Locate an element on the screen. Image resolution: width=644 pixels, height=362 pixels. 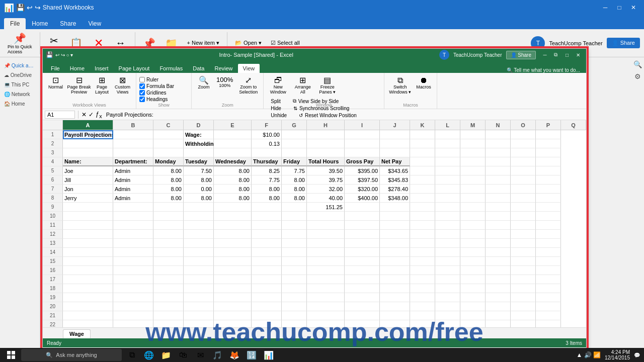
cell-M21 is located at coordinates (473, 316).